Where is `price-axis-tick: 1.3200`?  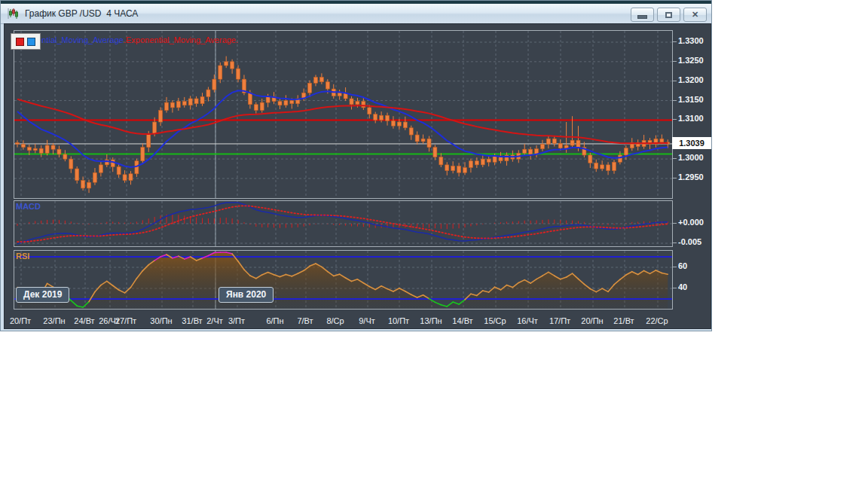 price-axis-tick: 1.3200 is located at coordinates (697, 80).